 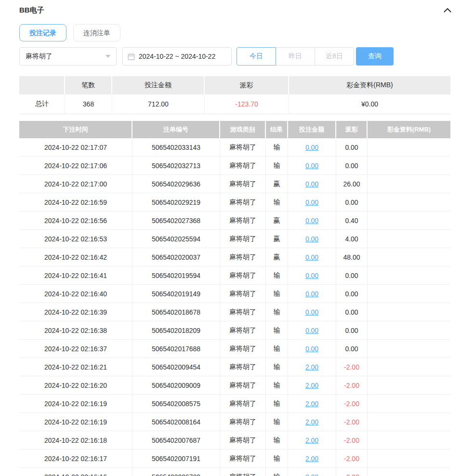 What do you see at coordinates (235, 202) in the screenshot?
I see `table-row: 2024-10-22 02:16:595065402029219麻将胡了输0.0…` at bounding box center [235, 202].